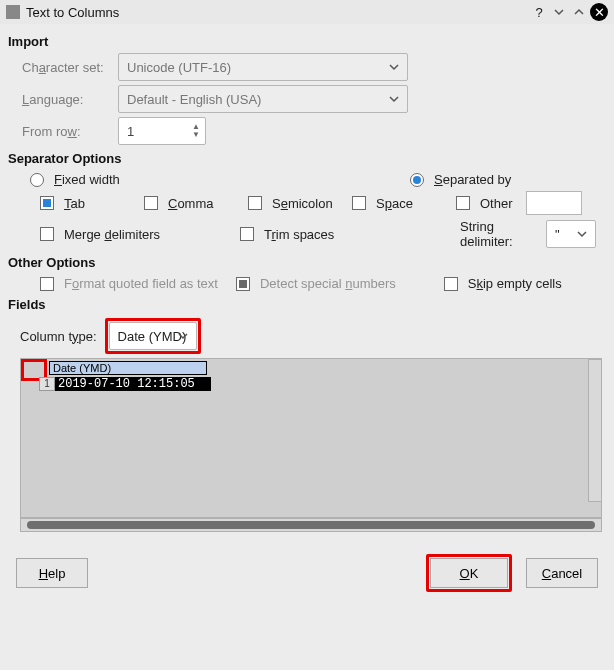 This screenshot has width=614, height=670. Describe the element at coordinates (472, 180) in the screenshot. I see `separated-by-label: Separated by` at that location.